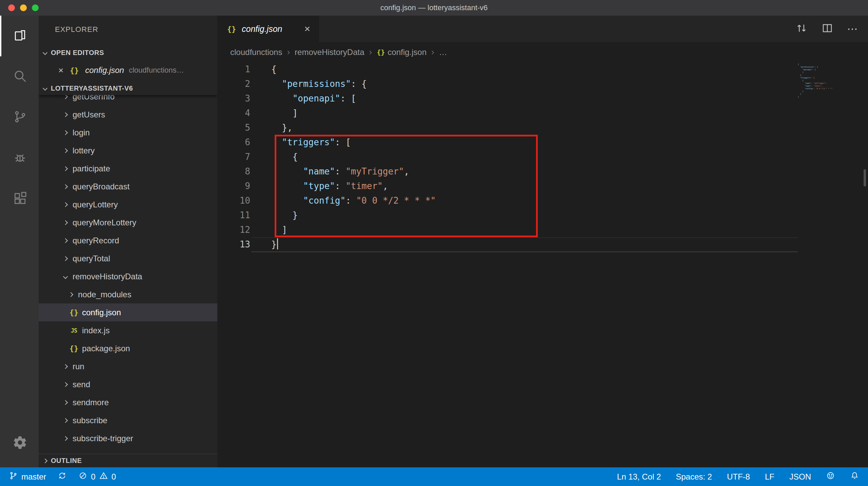  Describe the element at coordinates (234, 244) in the screenshot. I see `line-number: 13` at that location.